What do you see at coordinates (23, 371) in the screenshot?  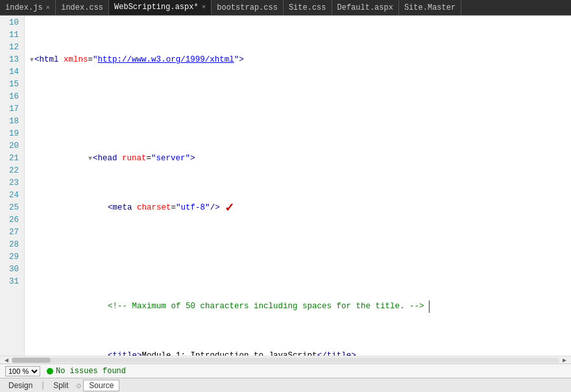 I see `zoom-control: 100 % 75 % 125 % 150 %` at bounding box center [23, 371].